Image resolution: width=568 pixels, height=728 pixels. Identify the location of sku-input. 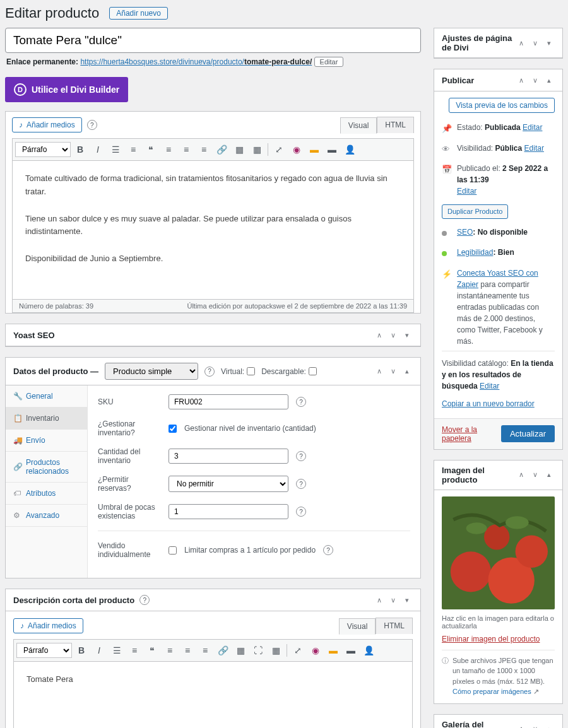
(228, 402).